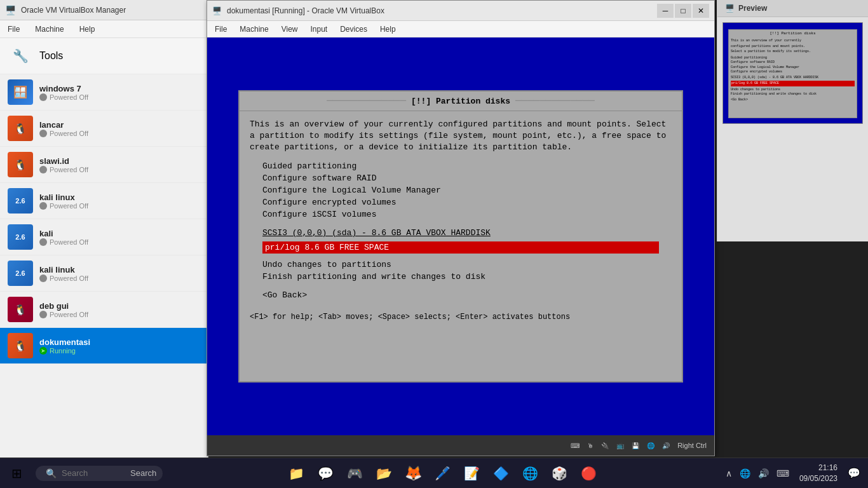 This screenshot has height=488, width=868. Describe the element at coordinates (555, 101) in the screenshot. I see `dialog-line-right: ─────────────` at that location.